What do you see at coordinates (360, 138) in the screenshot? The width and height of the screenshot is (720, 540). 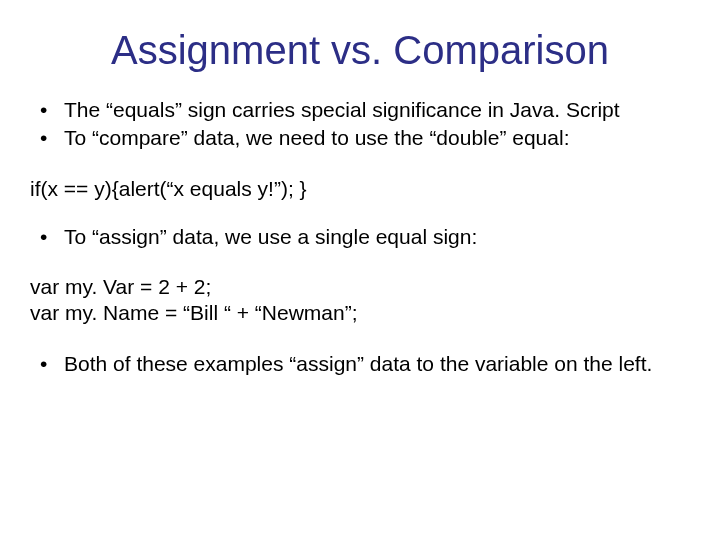 I see `bullet-item: To “compare” data, we need to use the “d…` at bounding box center [360, 138].